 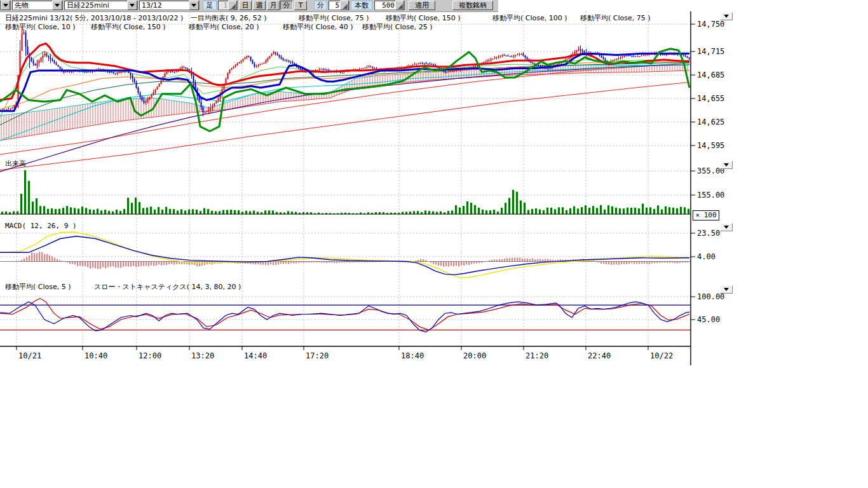 I want to click on macd-panel-dropdown-button, so click(x=726, y=227).